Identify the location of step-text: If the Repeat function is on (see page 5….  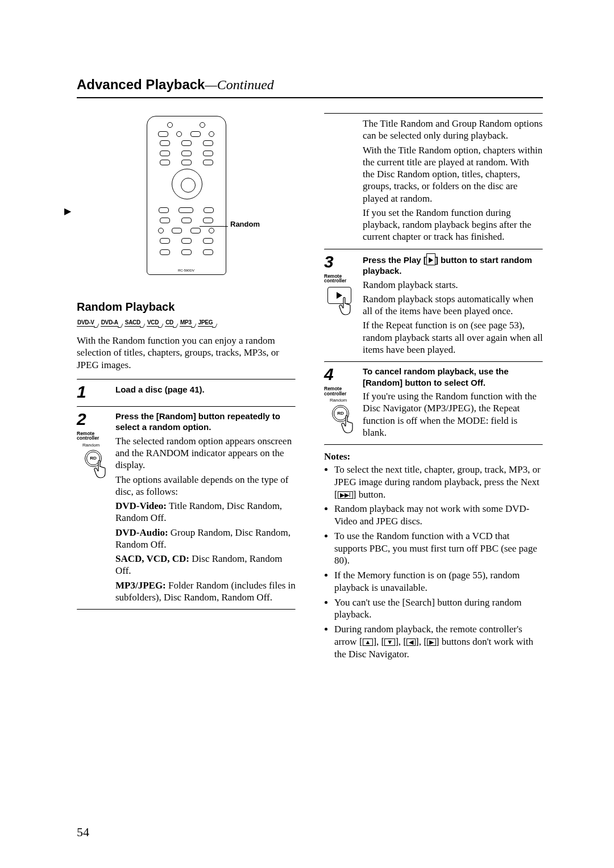
(453, 337).